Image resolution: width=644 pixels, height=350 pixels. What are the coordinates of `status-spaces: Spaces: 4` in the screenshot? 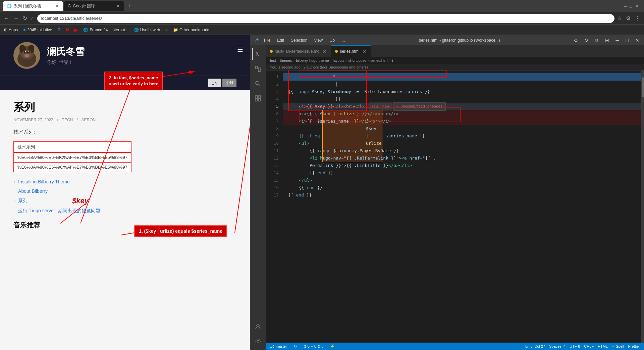 It's located at (557, 347).